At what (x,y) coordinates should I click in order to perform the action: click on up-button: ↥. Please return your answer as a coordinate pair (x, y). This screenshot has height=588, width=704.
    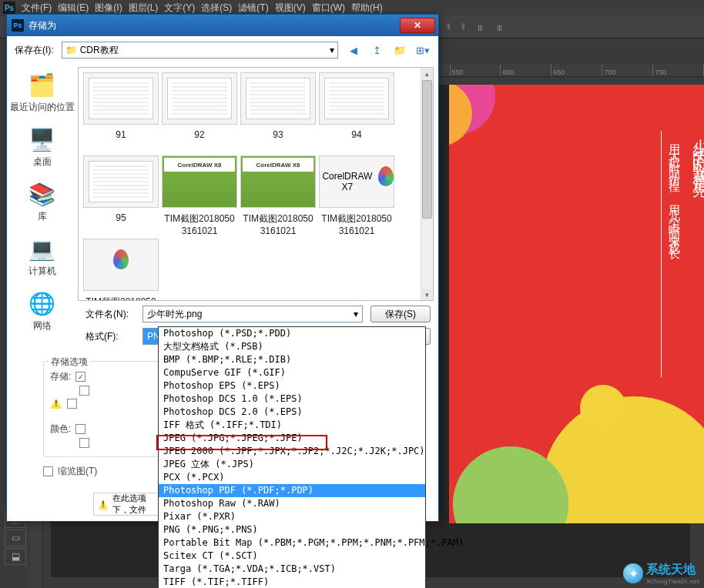
    Looking at the image, I should click on (377, 50).